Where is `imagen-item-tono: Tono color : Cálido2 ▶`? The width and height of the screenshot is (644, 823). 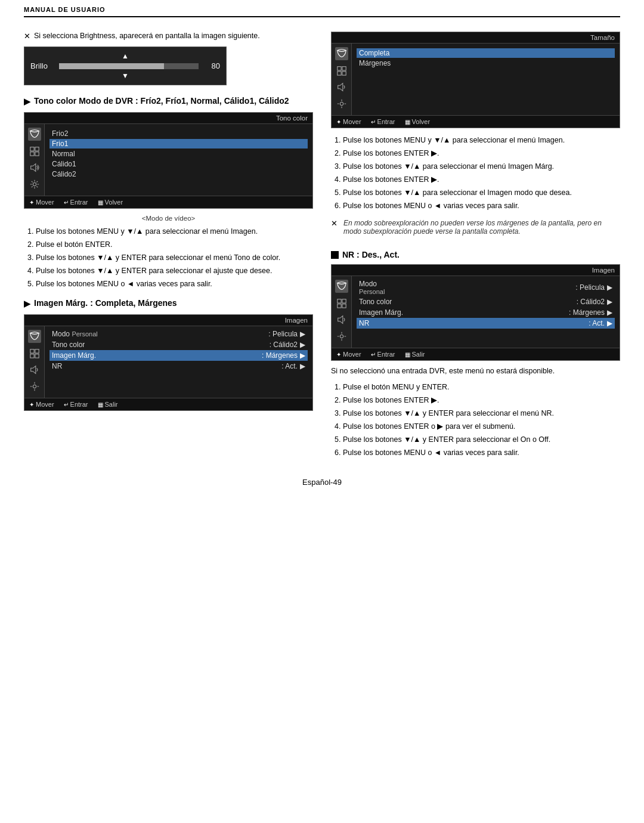 imagen-item-tono: Tono color : Cálido2 ▶ is located at coordinates (179, 345).